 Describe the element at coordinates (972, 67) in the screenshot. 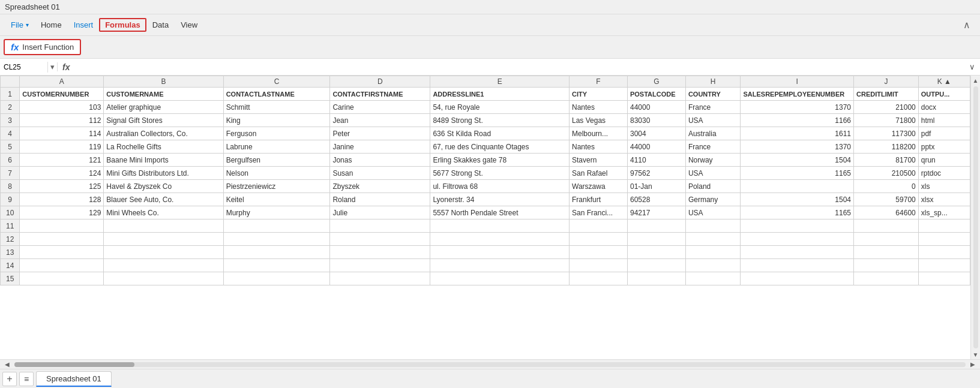

I see `formula-expand-icon: ∨` at that location.